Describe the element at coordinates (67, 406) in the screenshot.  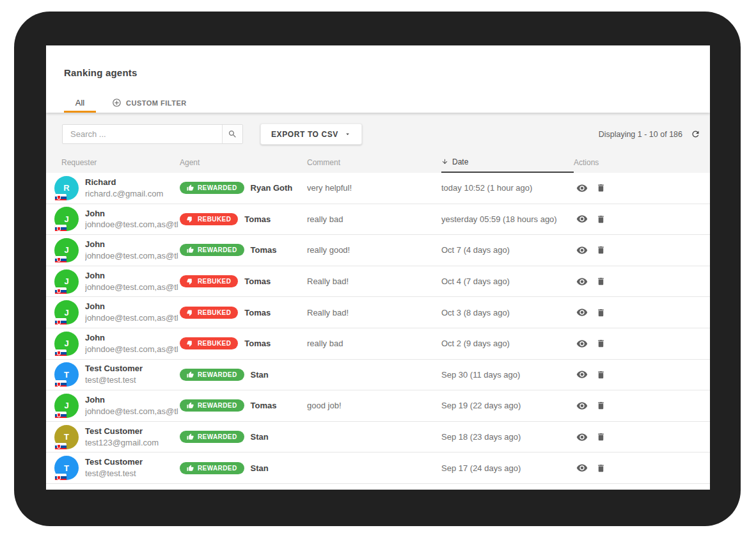
I see `avatar-letter: J` at that location.